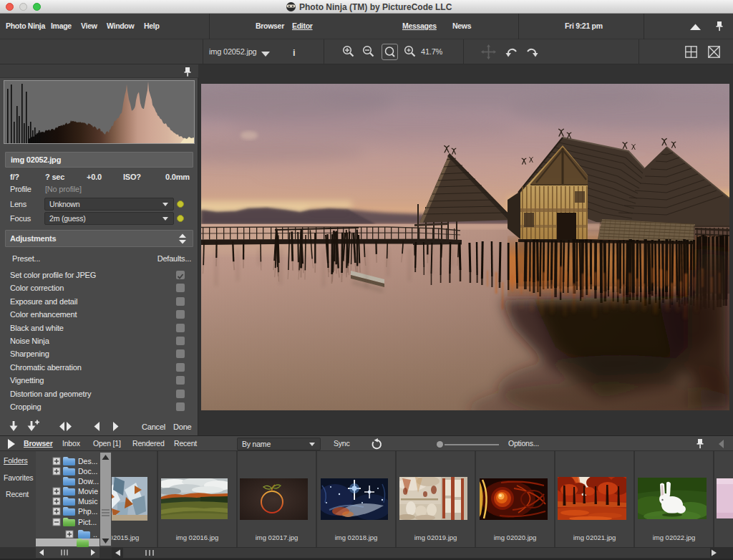 The image size is (733, 560). I want to click on svg-text: Music, so click(87, 501).